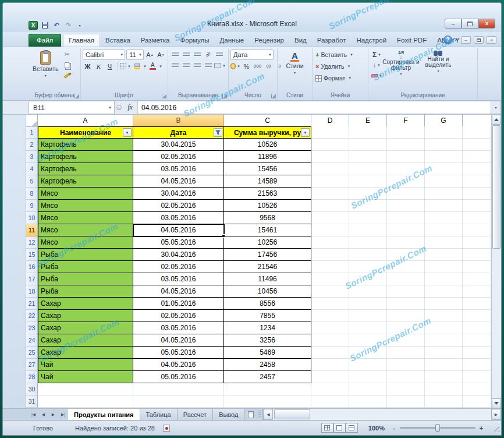  I want to click on cell-A27: Чай, so click(86, 365).